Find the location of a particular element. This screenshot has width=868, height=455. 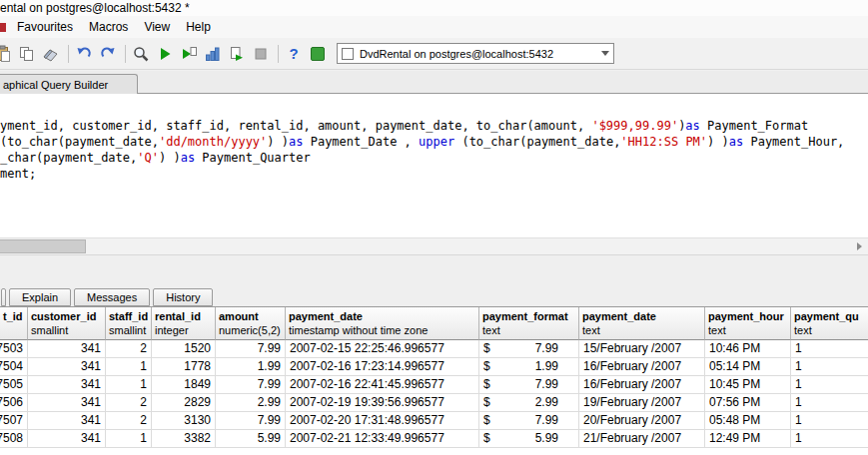

column-header-t_id: t_id is located at coordinates (14, 323).